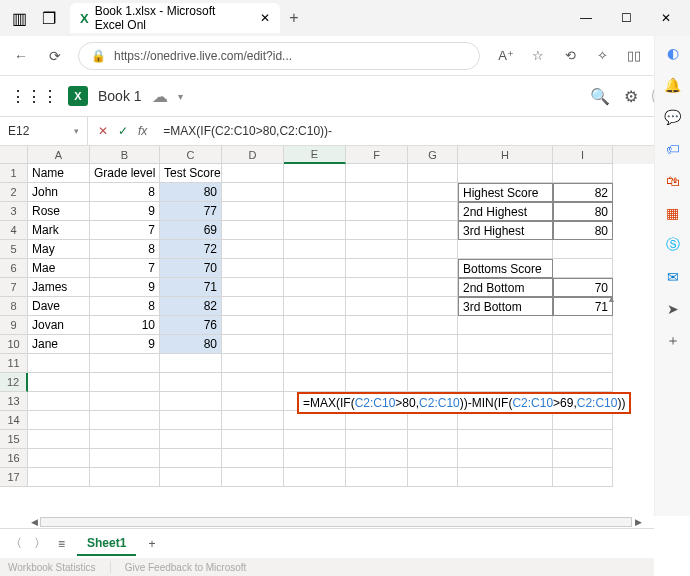 The image size is (690, 576). I want to click on cell-score: 72, so click(191, 250).